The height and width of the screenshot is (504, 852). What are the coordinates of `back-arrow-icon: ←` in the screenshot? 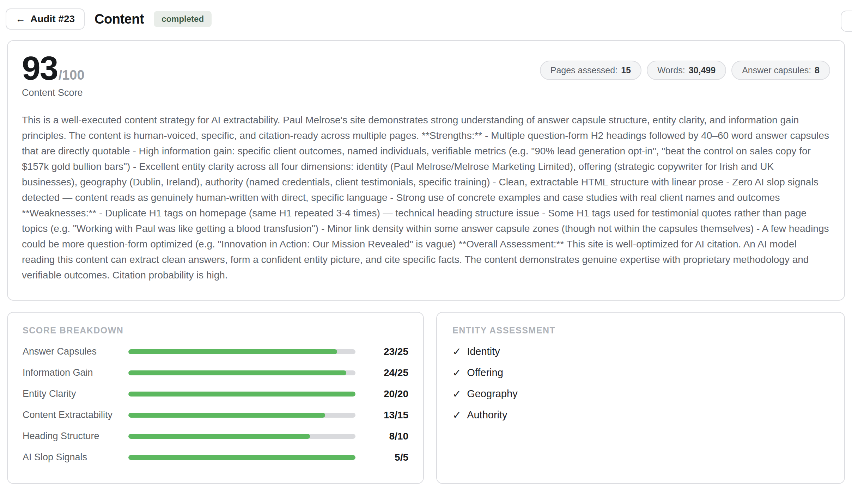 It's located at (20, 19).